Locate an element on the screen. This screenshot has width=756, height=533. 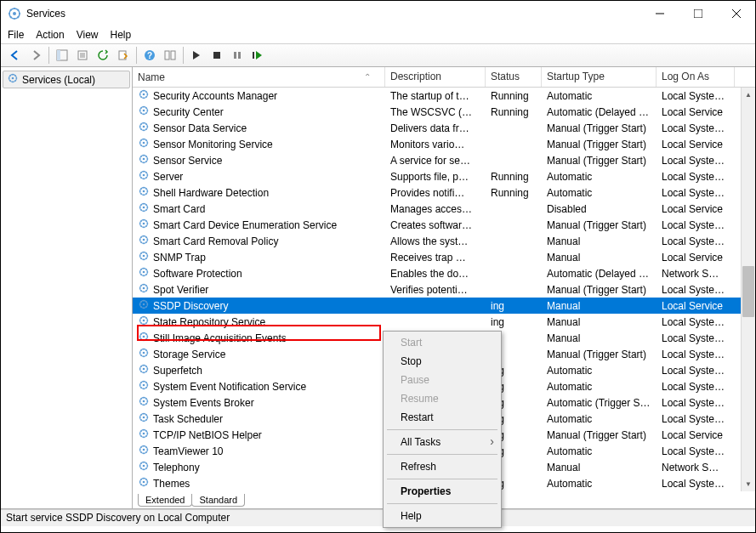
tab-standard: Standard is located at coordinates (218, 500).